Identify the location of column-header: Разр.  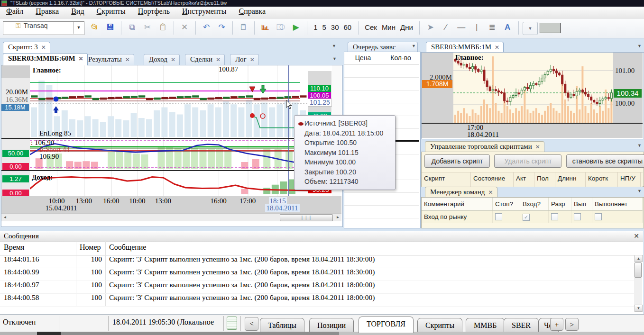
(560, 204).